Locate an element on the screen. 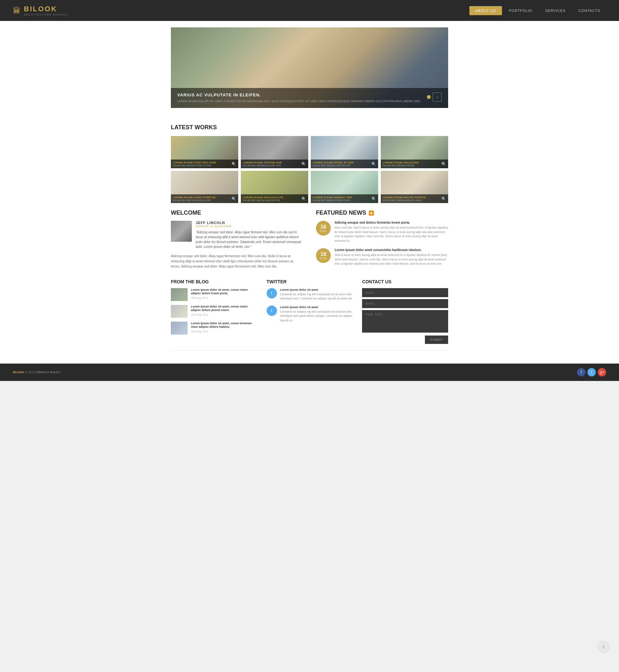 The width and height of the screenshot is (619, 672). work-sub-7: NULAM NEC MASSA LROEM POSR is located at coordinates (332, 200).